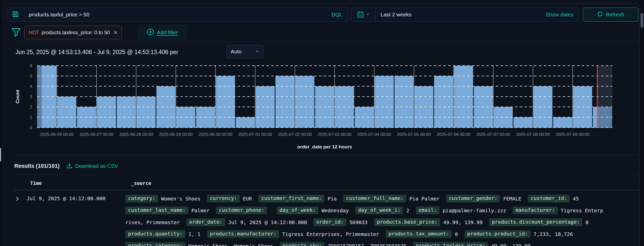 This screenshot has width=644, height=246. What do you see at coordinates (363, 15) in the screenshot?
I see `quick-select-date-button` at bounding box center [363, 15].